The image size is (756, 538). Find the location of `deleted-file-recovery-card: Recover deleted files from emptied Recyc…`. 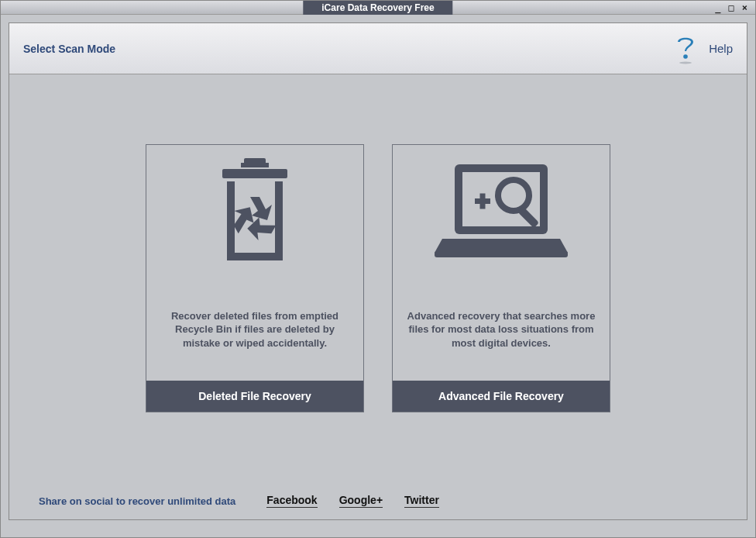

deleted-file-recovery-card: Recover deleted files from emptied Recyc… is located at coordinates (255, 278).